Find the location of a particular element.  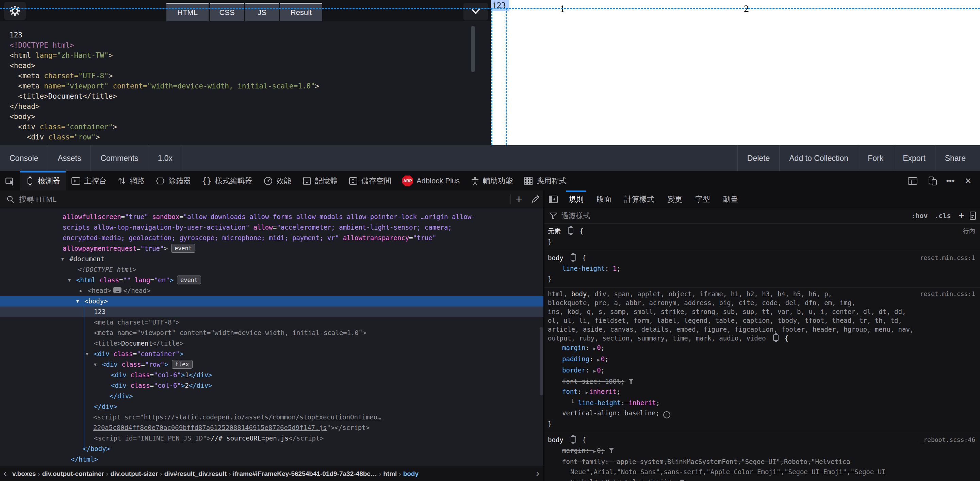

breadcrumb-scroll-right-icon: › is located at coordinates (539, 474).